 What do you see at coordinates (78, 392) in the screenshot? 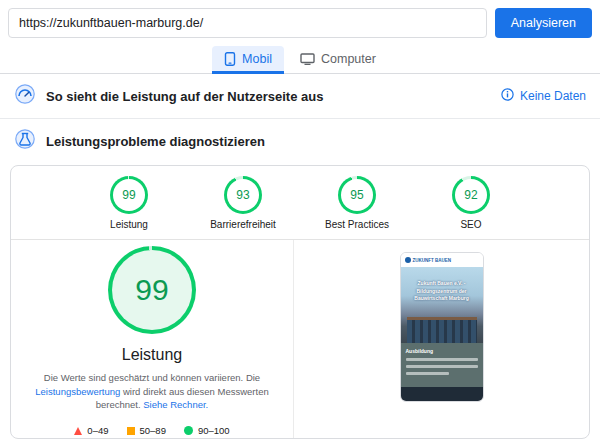
I see `performance-scoring-link: Leistungsbewertung` at bounding box center [78, 392].